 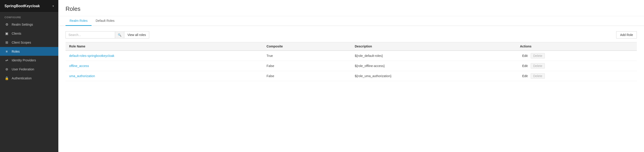 I want to click on chevron-down-icon: ▾, so click(x=53, y=6).